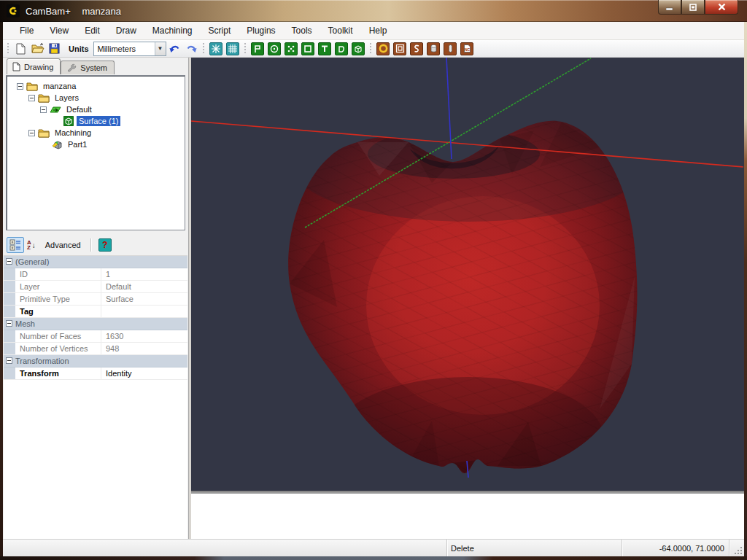  What do you see at coordinates (38, 49) in the screenshot?
I see `open-file-button` at bounding box center [38, 49].